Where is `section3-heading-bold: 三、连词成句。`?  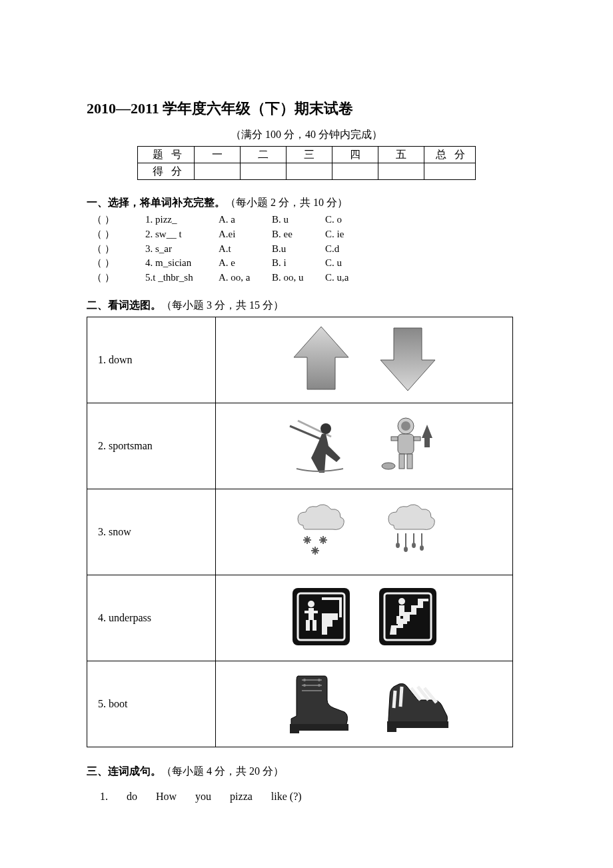 section3-heading-bold: 三、连词成句。 is located at coordinates (124, 771).